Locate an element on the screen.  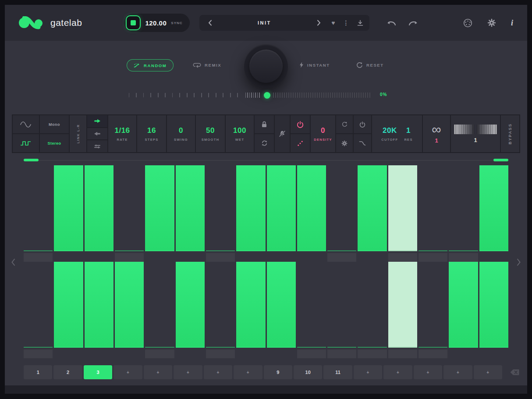
step-r2-c7 is located at coordinates (220, 310).